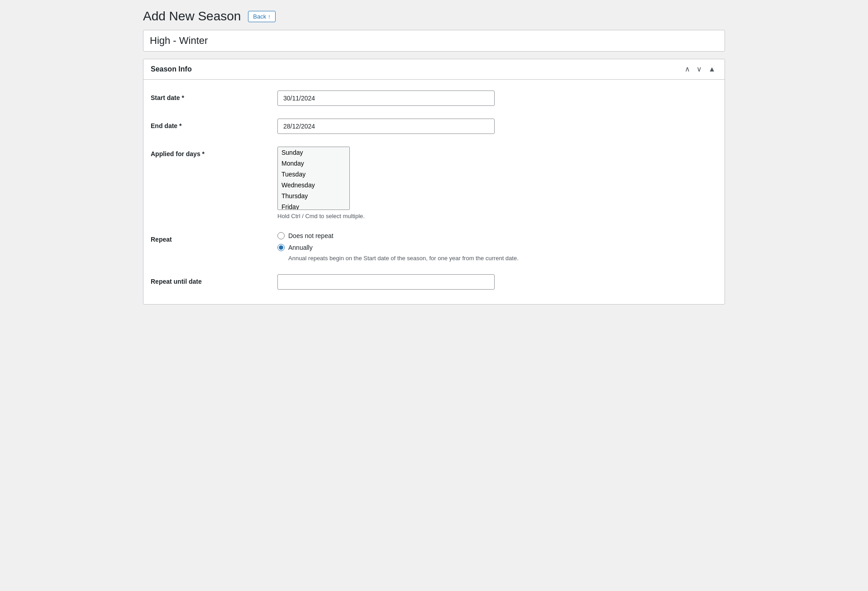 The height and width of the screenshot is (591, 868). Describe the element at coordinates (712, 69) in the screenshot. I see `collapse-button: ▲` at that location.